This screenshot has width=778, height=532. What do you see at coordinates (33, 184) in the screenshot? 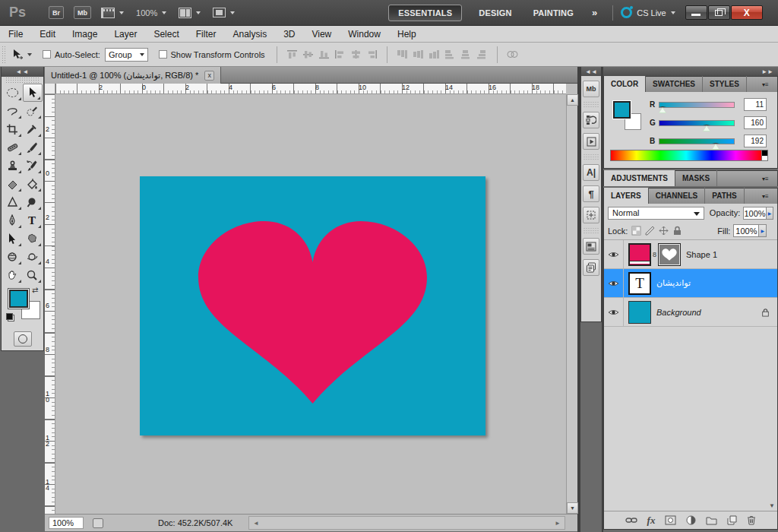
I see `paint-bucket-tool` at bounding box center [33, 184].